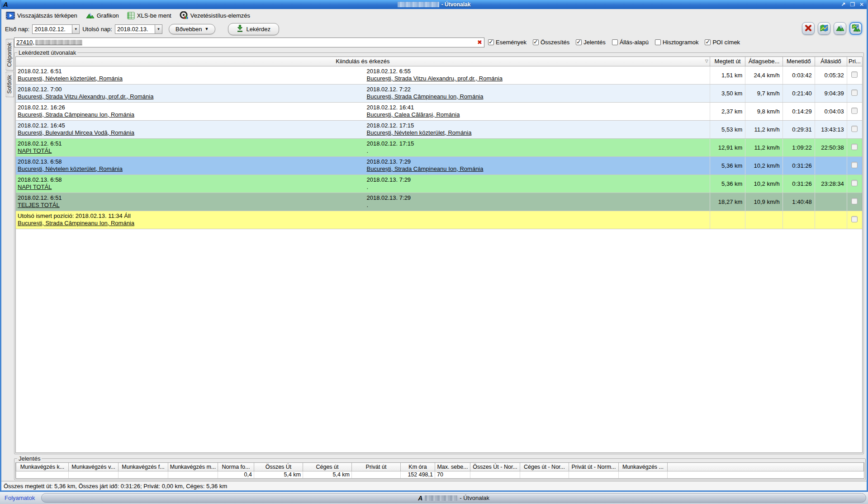 The image size is (868, 504). What do you see at coordinates (495, 467) in the screenshot?
I see `report-col-10: Összes Út - Nor...` at bounding box center [495, 467].